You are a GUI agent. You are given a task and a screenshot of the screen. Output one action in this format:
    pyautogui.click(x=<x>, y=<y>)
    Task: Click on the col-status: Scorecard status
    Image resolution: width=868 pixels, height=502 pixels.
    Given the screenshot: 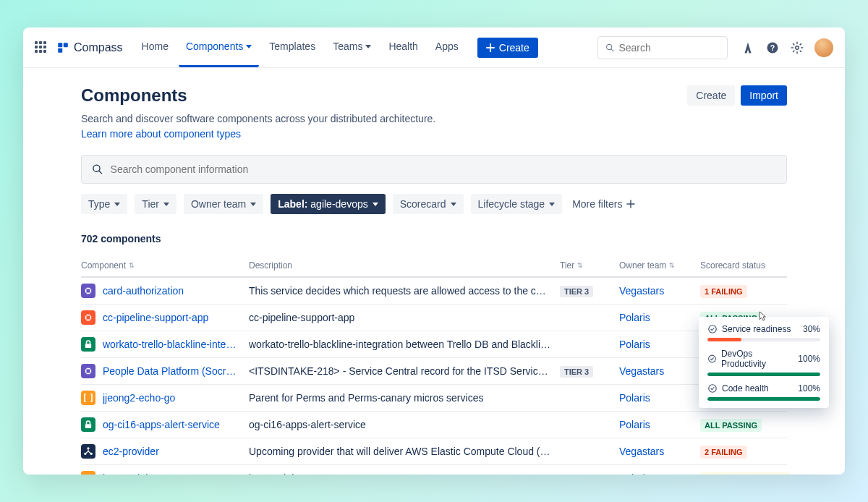 What is the action you would take?
    pyautogui.click(x=744, y=265)
    